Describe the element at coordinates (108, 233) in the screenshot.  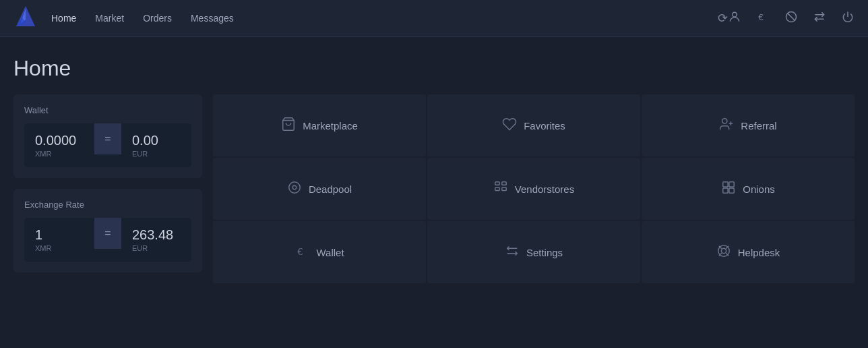
I see `exchange-equals-button: =` at that location.